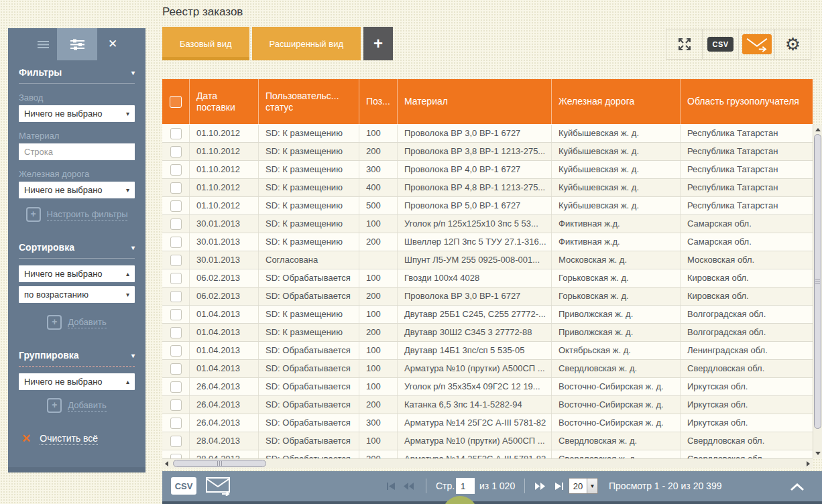 This screenshot has width=822, height=504. Describe the element at coordinates (220, 464) in the screenshot. I see `horizontal-scrollbar-thumb` at that location.